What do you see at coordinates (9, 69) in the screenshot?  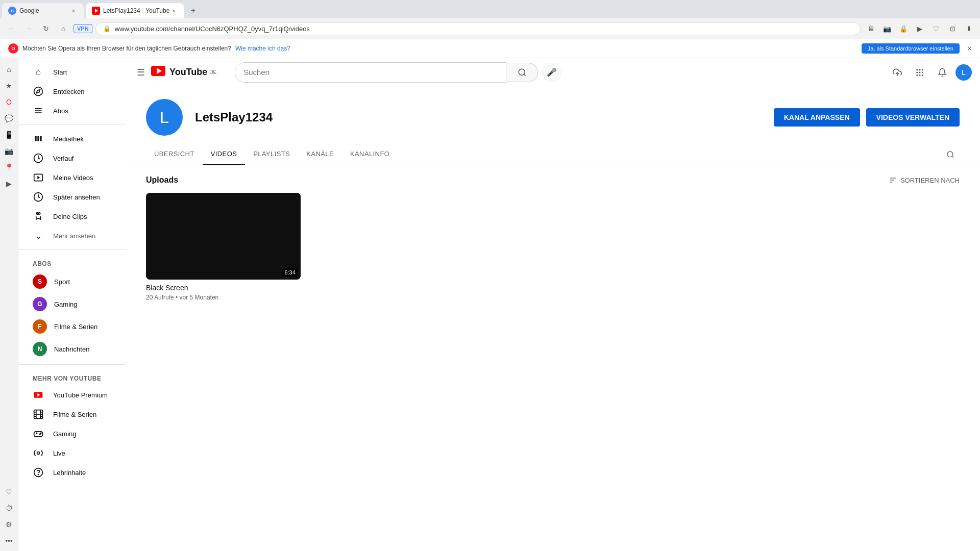 I see `rail-home-icon: ⌂` at bounding box center [9, 69].